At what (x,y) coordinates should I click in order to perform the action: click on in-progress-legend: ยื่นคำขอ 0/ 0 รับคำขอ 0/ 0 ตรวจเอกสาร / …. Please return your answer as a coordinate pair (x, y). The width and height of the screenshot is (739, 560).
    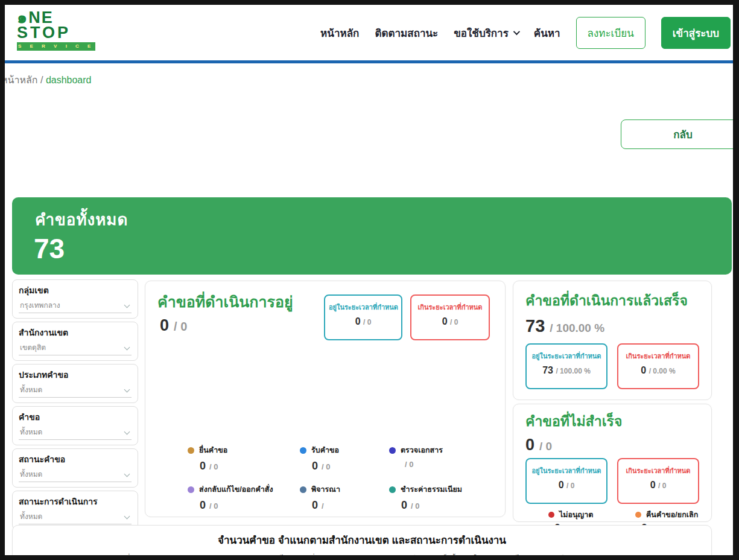
    Looking at the image, I should click on (337, 478).